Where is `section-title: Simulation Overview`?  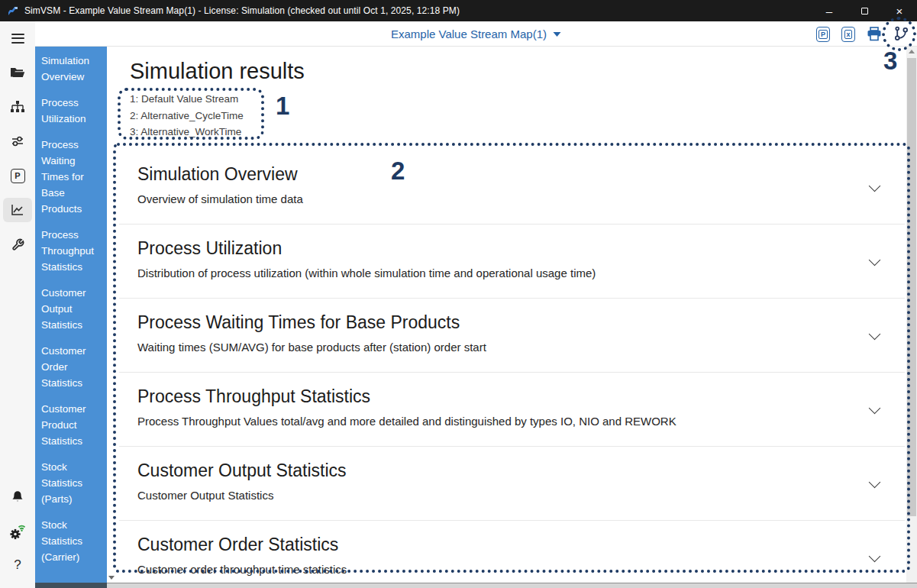
section-title: Simulation Overview is located at coordinates (495, 174).